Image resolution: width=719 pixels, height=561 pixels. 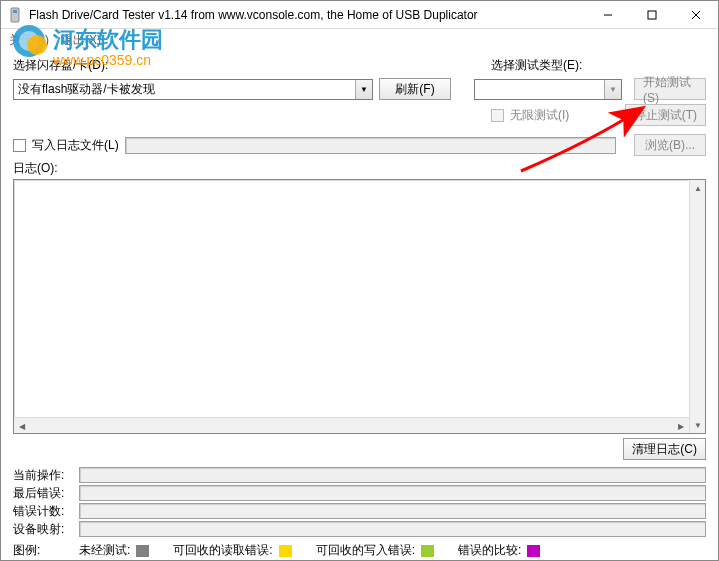 What do you see at coordinates (104, 550) in the screenshot?
I see `legend-untested-label: 未经测试:` at bounding box center [104, 550].